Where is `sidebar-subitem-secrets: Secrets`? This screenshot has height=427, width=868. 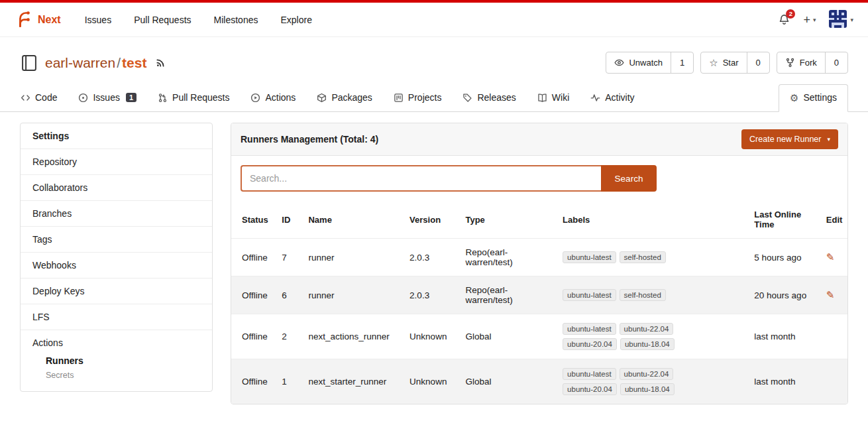 sidebar-subitem-secrets: Secrets is located at coordinates (123, 375).